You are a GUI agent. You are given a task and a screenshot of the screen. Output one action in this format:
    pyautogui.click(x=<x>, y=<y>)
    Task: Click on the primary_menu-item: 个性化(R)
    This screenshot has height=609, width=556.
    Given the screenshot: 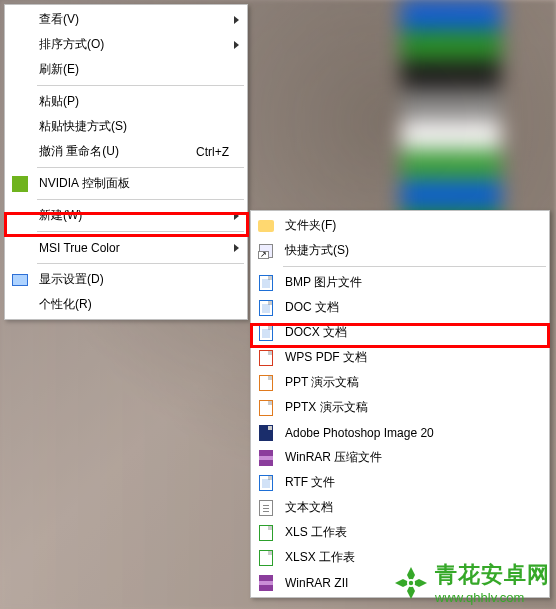 What is the action you would take?
    pyautogui.click(x=126, y=304)
    